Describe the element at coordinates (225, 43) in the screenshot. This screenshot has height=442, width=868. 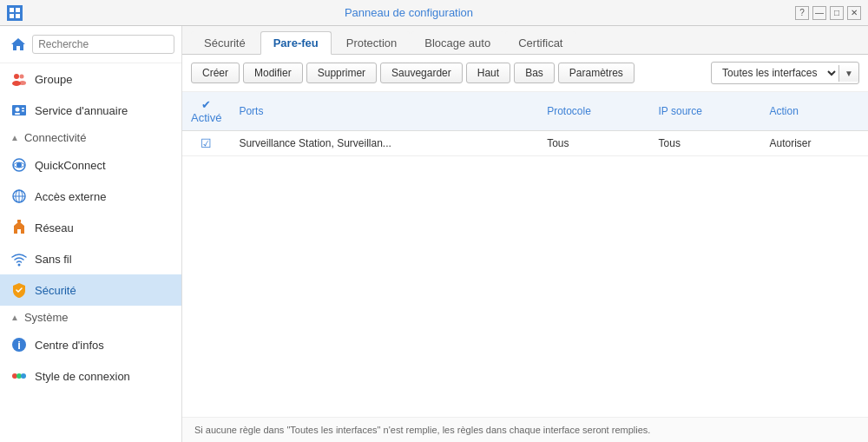
I see `tab-securite: Sécurité` at that location.